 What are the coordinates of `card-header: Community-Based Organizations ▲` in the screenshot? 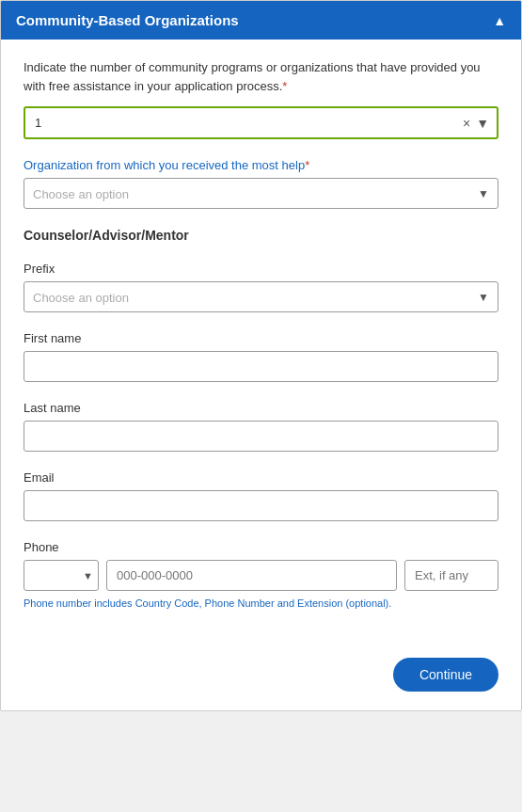 It's located at (261, 21).